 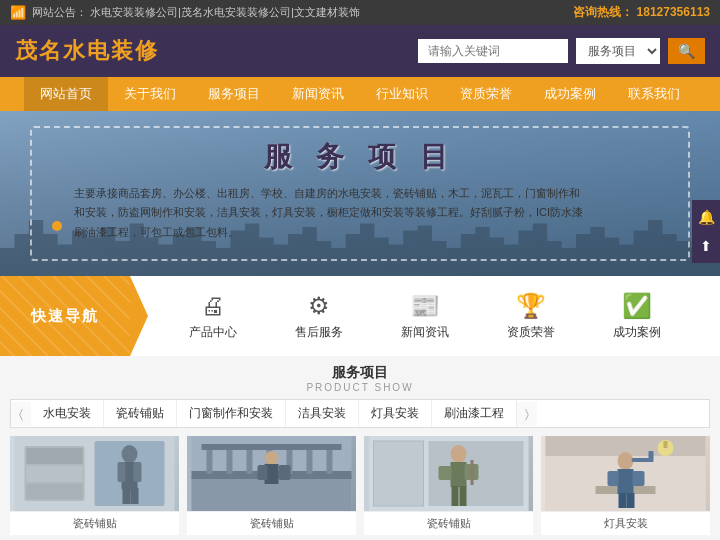 I want to click on quick-icons-container: 🖨 产品中心 ⚙ 售后服务 📰 新闻资讯 🏆 资质荣誉 ✅ 成功案例, so click(x=425, y=316).